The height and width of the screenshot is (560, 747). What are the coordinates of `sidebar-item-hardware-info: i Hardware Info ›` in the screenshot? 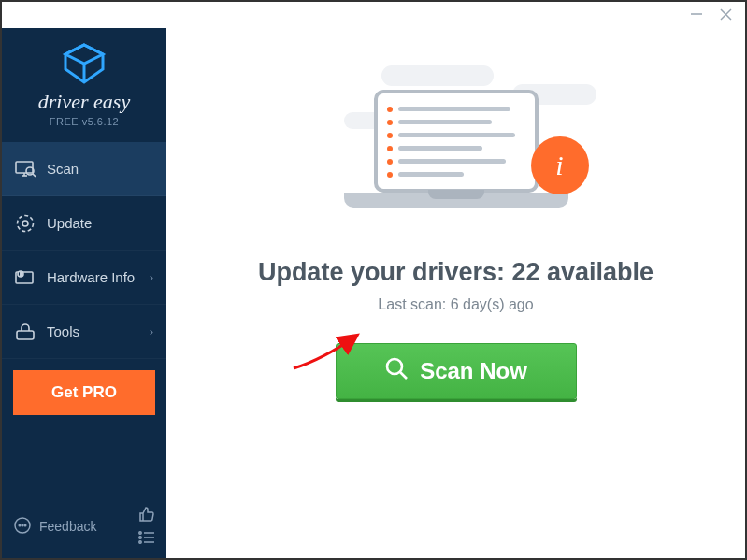 It's located at (84, 278).